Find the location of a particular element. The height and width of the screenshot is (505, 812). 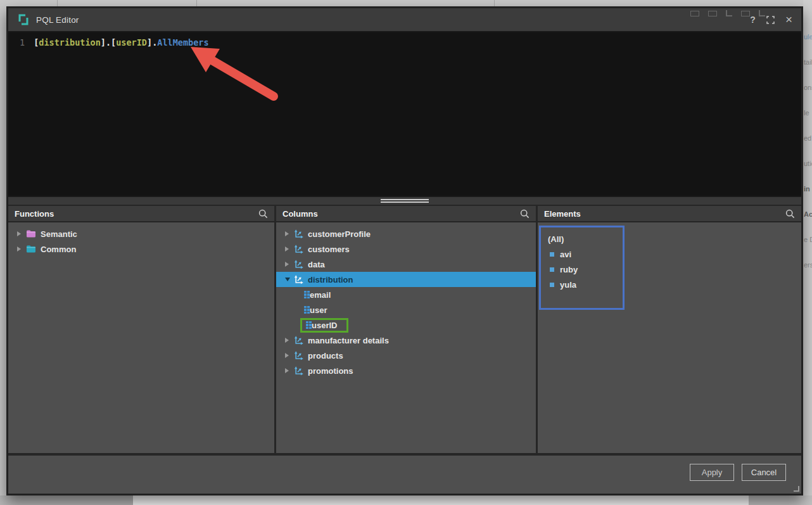

tree-item-label: Common is located at coordinates (58, 250).